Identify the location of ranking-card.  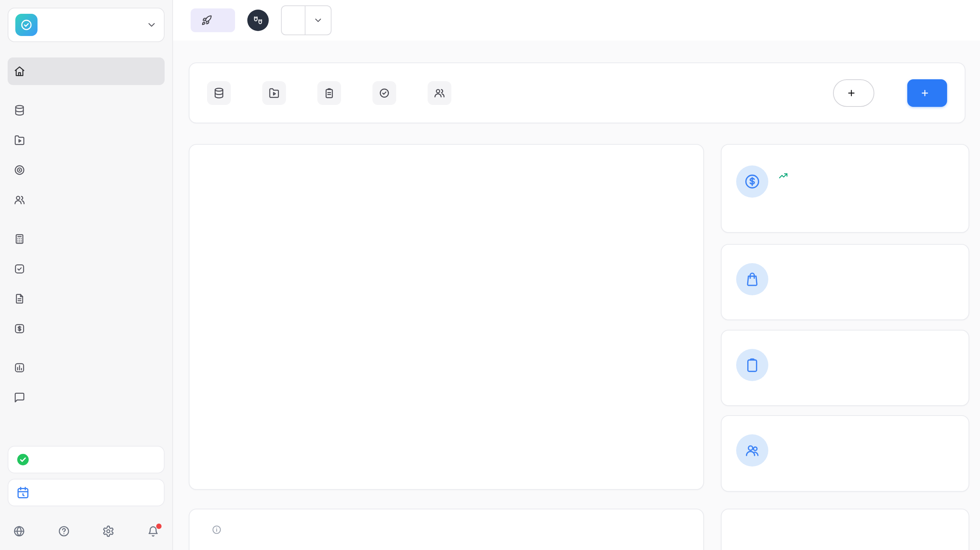
(845, 529).